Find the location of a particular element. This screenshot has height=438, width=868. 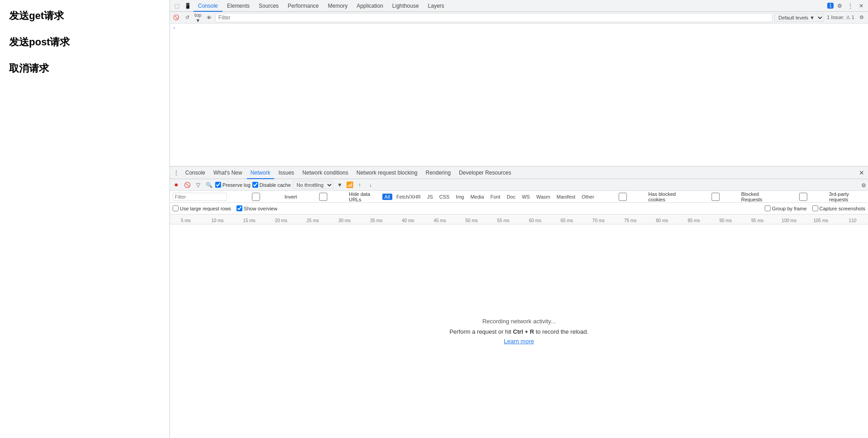

third-party-checkbox is located at coordinates (803, 197).